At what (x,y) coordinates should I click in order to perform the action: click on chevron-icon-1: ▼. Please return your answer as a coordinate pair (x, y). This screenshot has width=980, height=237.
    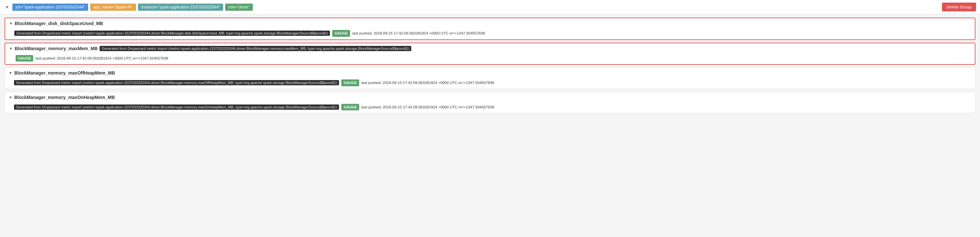
    Looking at the image, I should click on (11, 24).